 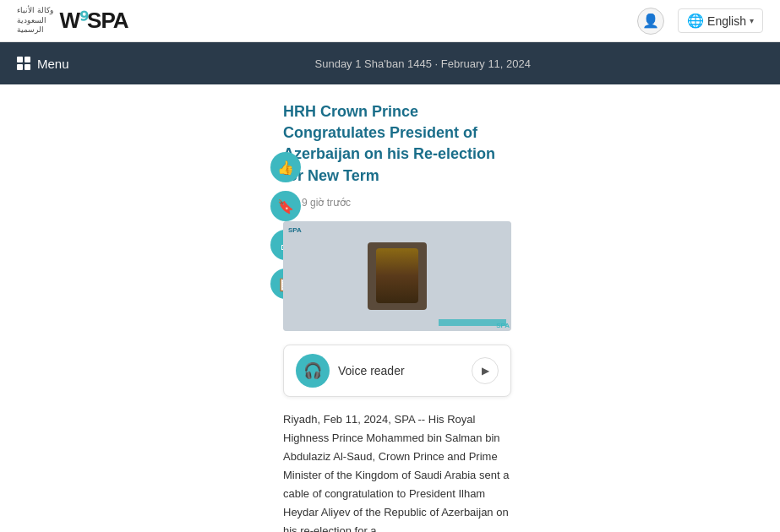 I want to click on user-account-button: 👤, so click(x=651, y=21).